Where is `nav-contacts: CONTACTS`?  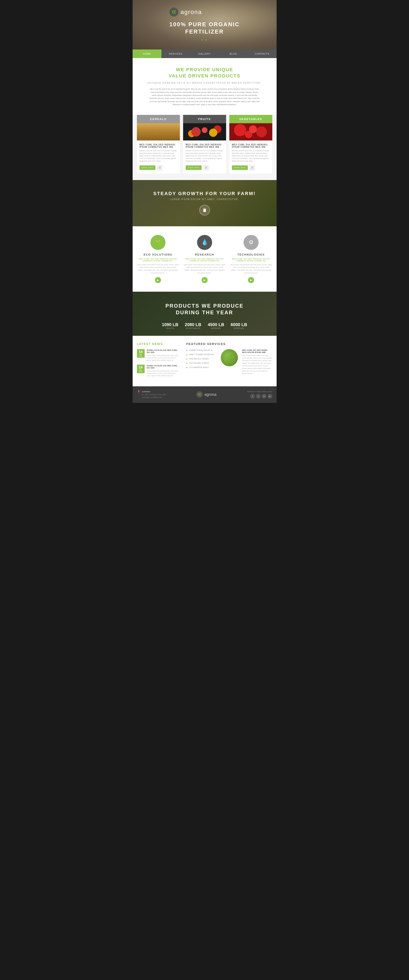 nav-contacts: CONTACTS is located at coordinates (262, 54).